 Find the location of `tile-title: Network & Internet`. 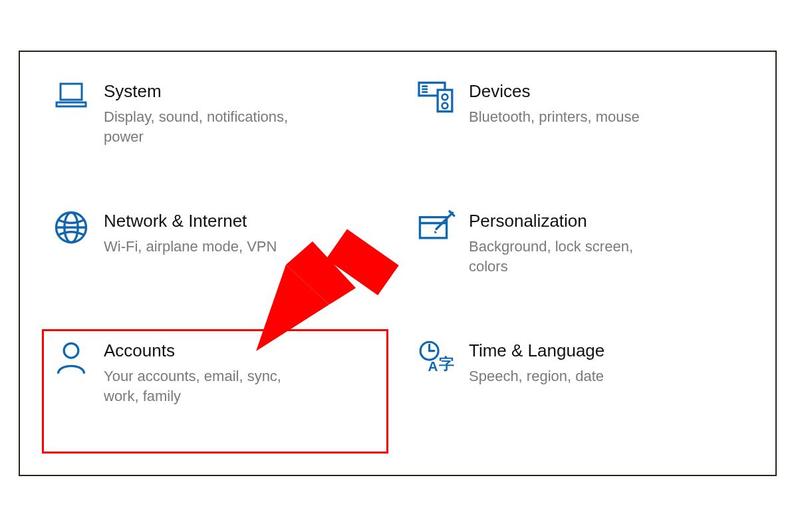

tile-title: Network & Internet is located at coordinates (190, 221).